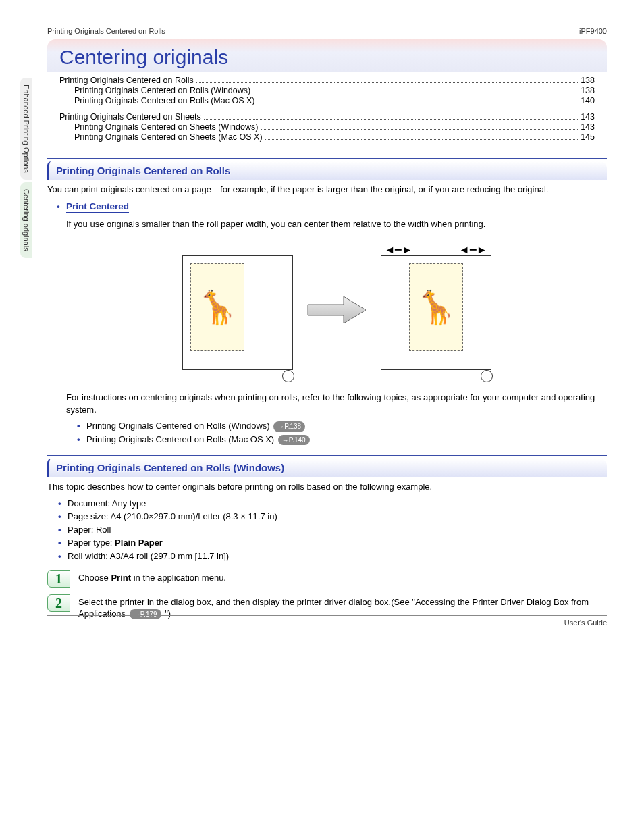 This screenshot has height=834, width=644. Describe the element at coordinates (327, 127) in the screenshot. I see `toc-row: Printing Originals Centered on Sheets (W…` at that location.